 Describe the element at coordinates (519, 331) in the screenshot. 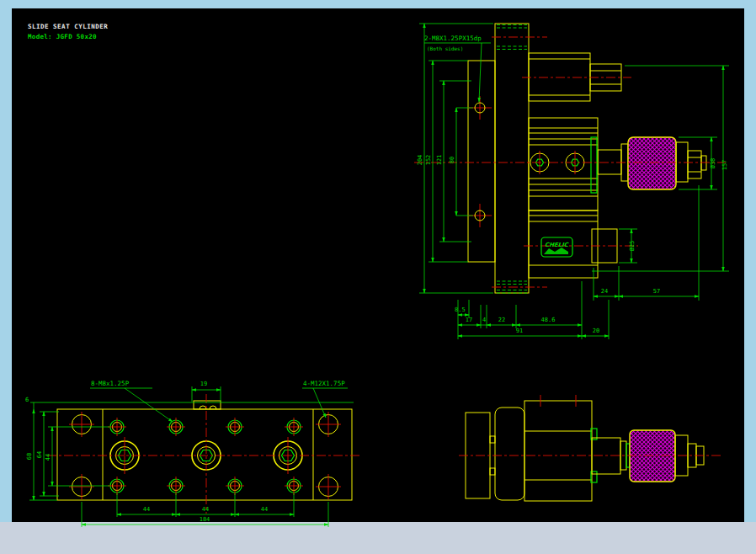

I see `dim-91: 91` at that location.